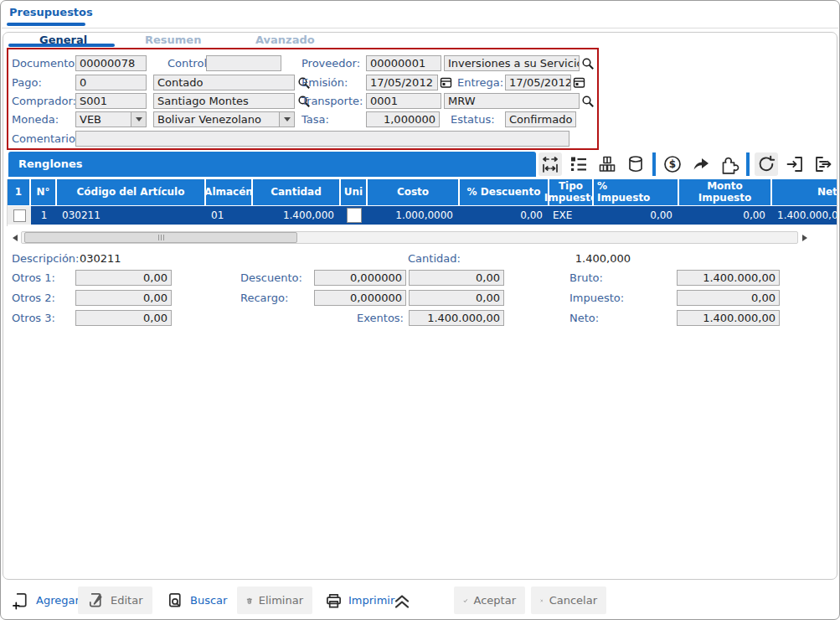 The height and width of the screenshot is (620, 840). I want to click on cell-codigo: 030211, so click(131, 215).